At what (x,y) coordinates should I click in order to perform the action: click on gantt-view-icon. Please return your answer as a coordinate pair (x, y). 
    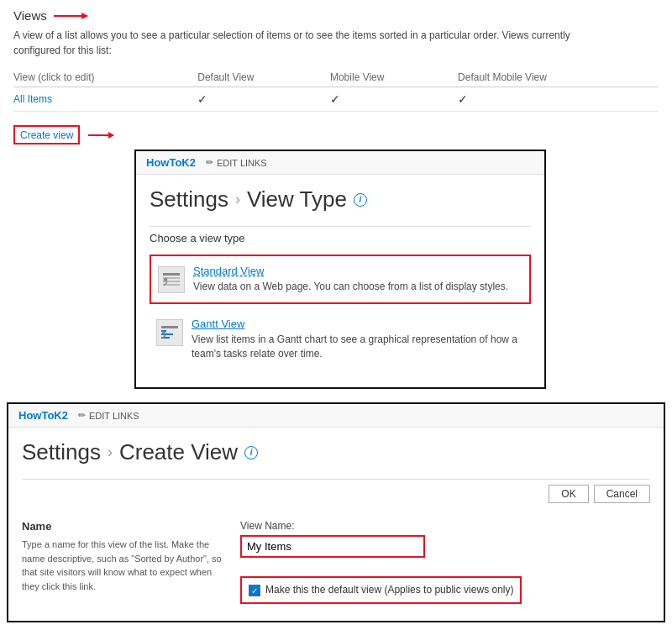
    Looking at the image, I should click on (170, 333).